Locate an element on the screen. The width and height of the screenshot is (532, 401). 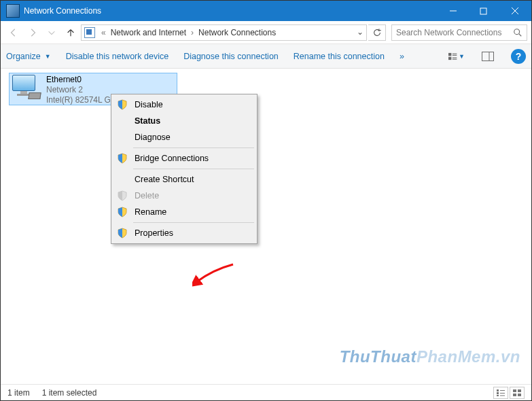
breadcrumb-root-chevron-icon: « is located at coordinates (103, 33).